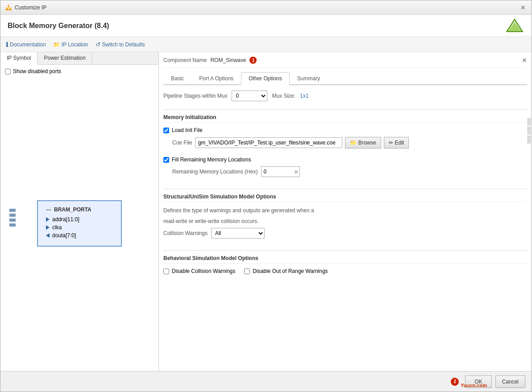 This screenshot has width=532, height=392. I want to click on pipeline-stages-row: Pipeline Stages within Mux 0 1 2 Mux Siz…, so click(345, 96).